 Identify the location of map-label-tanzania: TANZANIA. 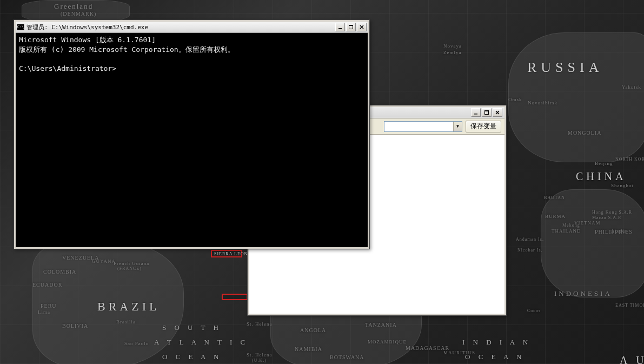
(381, 325).